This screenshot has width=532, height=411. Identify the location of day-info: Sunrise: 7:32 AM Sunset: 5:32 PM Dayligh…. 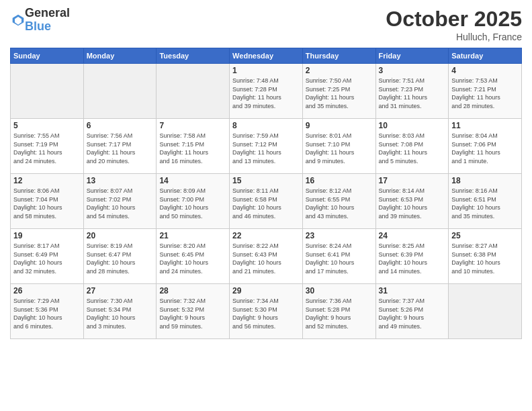
(193, 314).